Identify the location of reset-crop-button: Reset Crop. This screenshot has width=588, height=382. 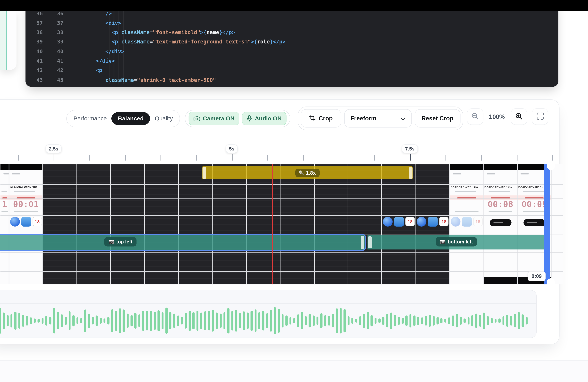
(437, 118).